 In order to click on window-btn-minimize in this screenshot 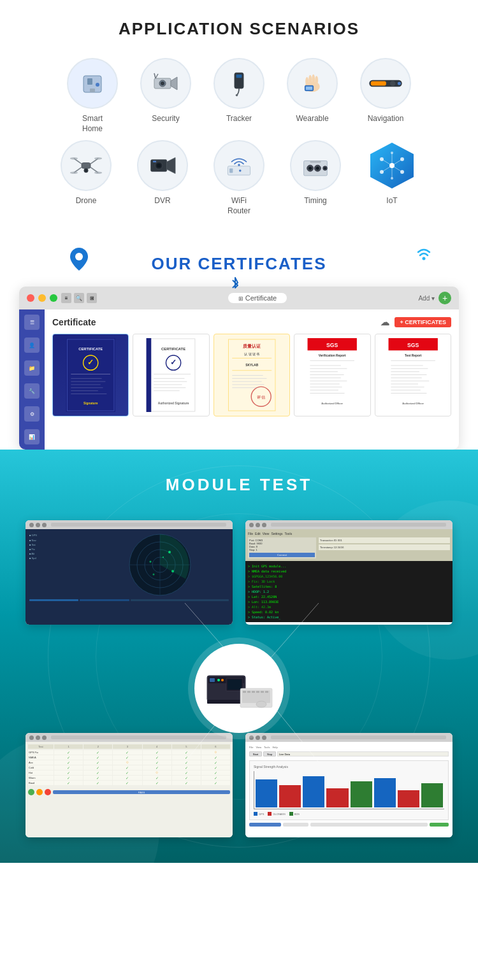, I will do `click(42, 298)`.